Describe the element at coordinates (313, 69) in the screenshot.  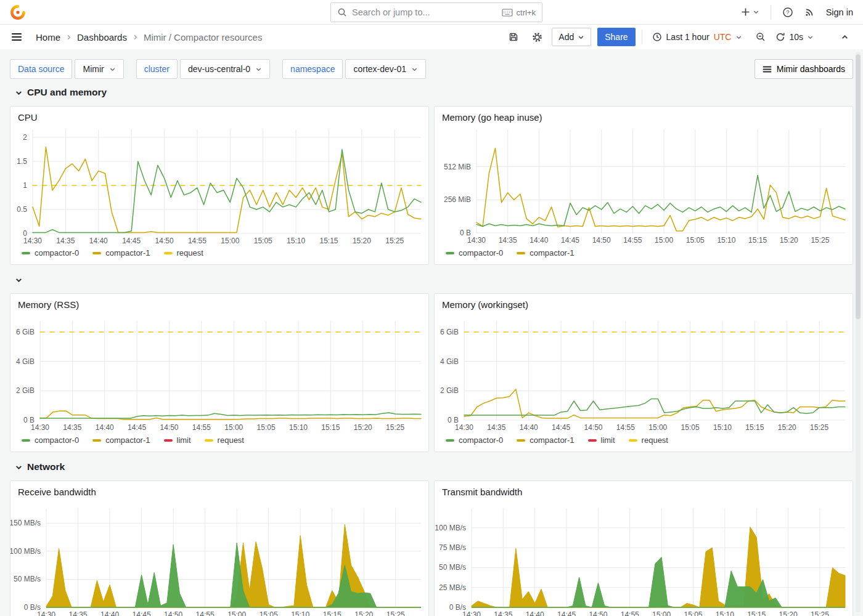
I see `namespace-label: namespace` at that location.